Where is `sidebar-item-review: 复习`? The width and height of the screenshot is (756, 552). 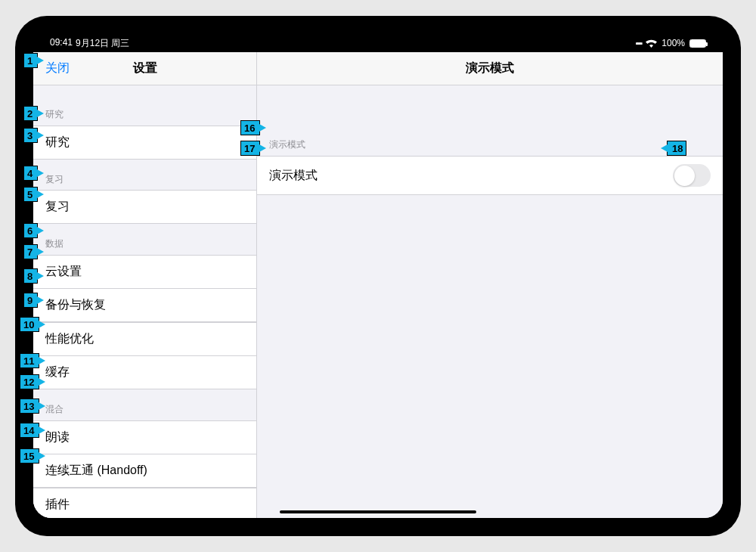
sidebar-item-review: 复习 is located at coordinates (145, 207).